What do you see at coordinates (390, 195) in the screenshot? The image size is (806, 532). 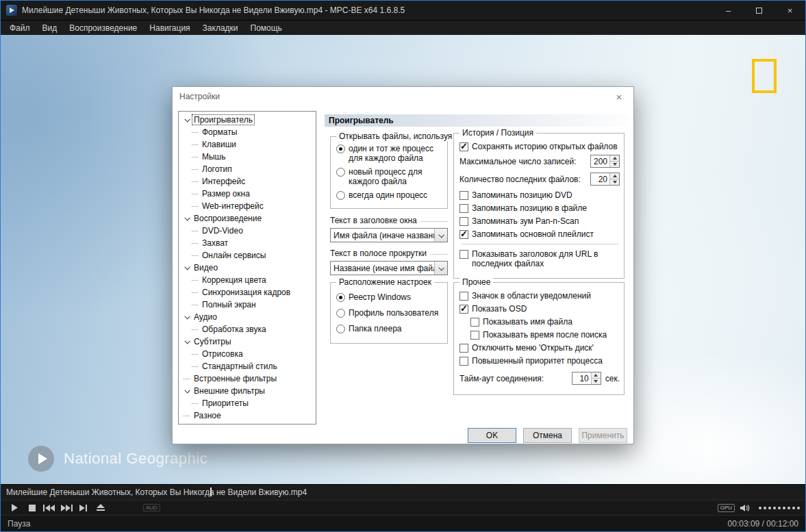 I see `radio-single-process: всегда один процесс` at bounding box center [390, 195].